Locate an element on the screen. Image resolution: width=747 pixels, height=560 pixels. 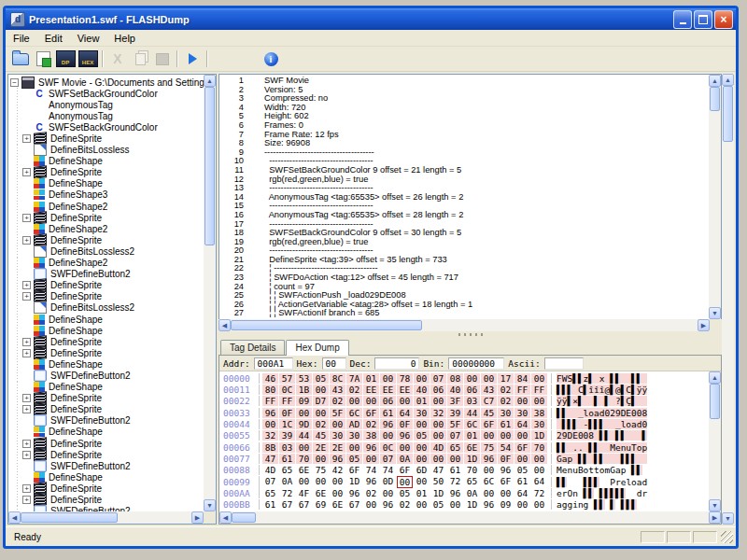
hex-byte: 44 is located at coordinates (304, 435).